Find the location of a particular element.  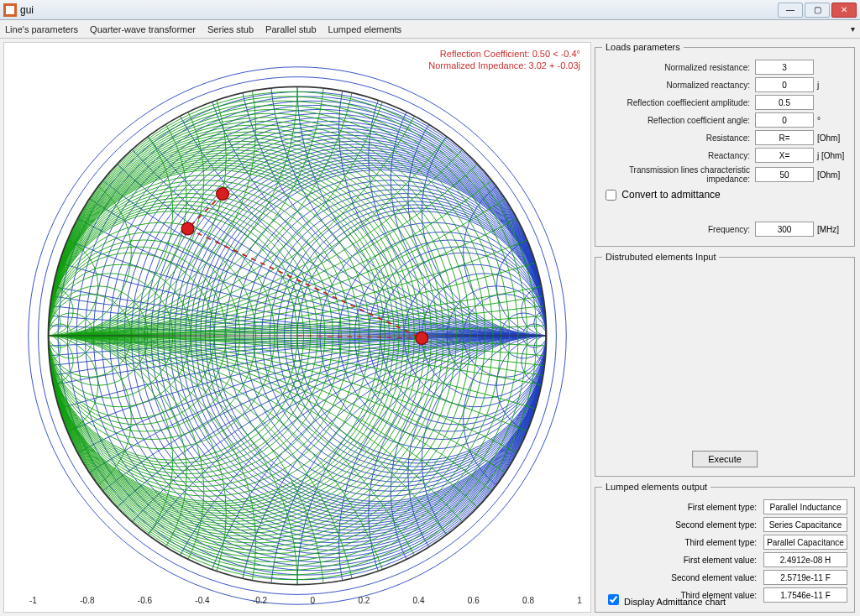

label-display-admittance: Display Admittance chart is located at coordinates (675, 602).